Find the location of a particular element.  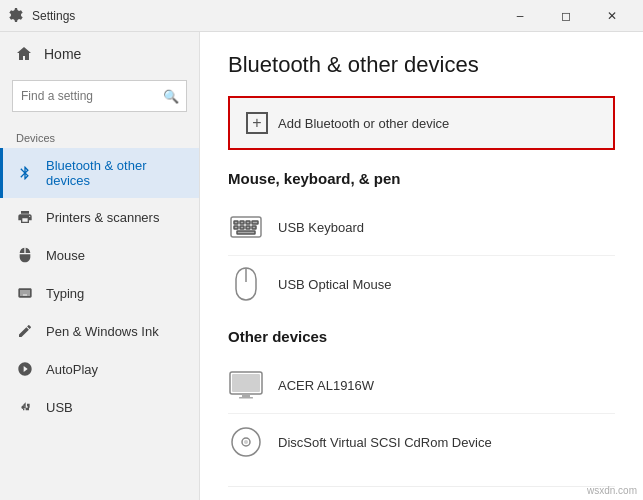

sidebar-item-printers: Printers & scanners is located at coordinates (100, 217).